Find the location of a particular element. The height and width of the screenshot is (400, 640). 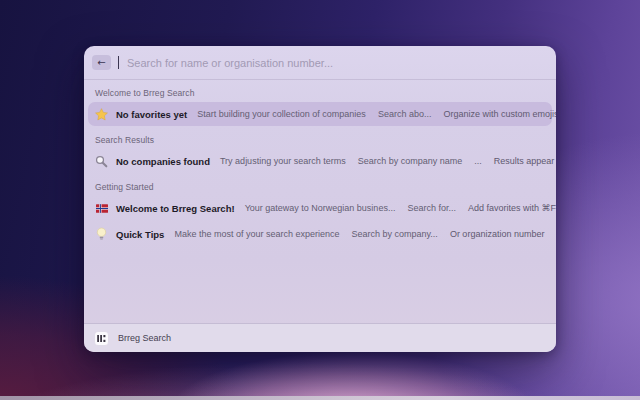

back-button: ← is located at coordinates (102, 62).